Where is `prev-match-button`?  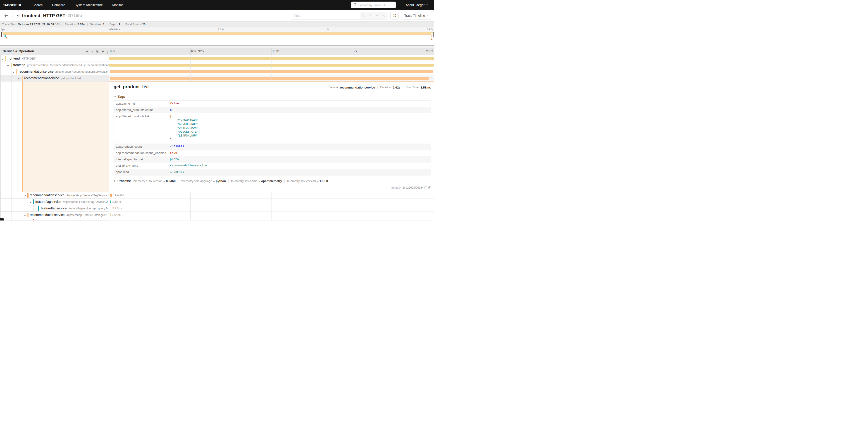 prev-match-button is located at coordinates (370, 16).